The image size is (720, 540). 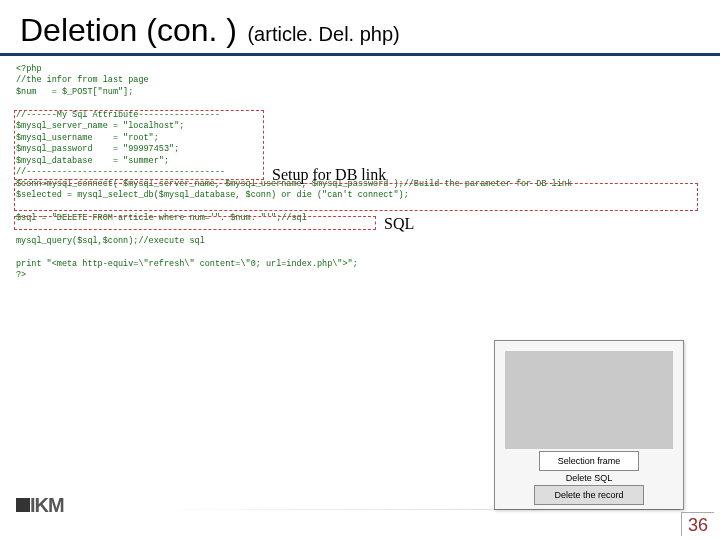 I want to click on thumb-step-selection: Selection frame, so click(x=589, y=461).